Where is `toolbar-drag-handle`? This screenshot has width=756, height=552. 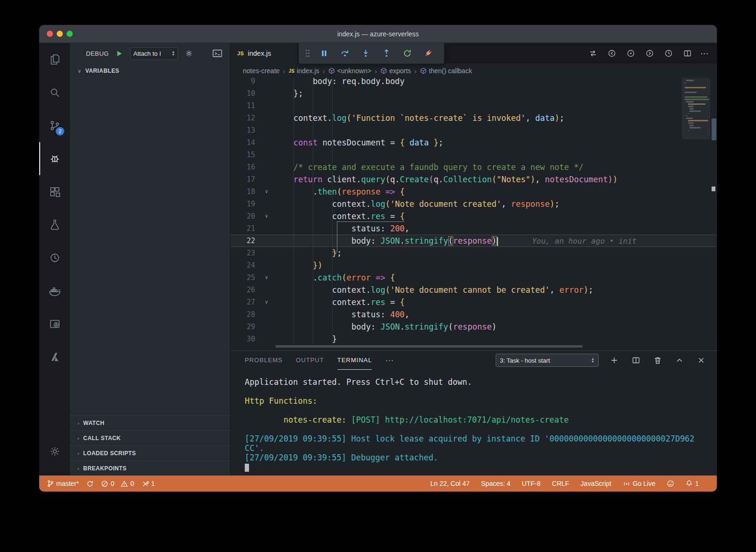
toolbar-drag-handle is located at coordinates (308, 53).